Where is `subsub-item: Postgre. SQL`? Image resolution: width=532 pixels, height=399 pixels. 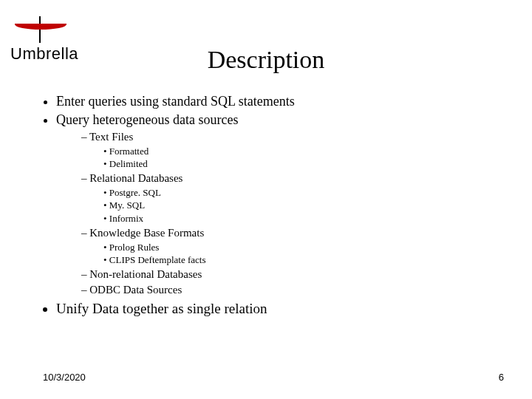
subsub-item: Postgre. SQL is located at coordinates (307, 193).